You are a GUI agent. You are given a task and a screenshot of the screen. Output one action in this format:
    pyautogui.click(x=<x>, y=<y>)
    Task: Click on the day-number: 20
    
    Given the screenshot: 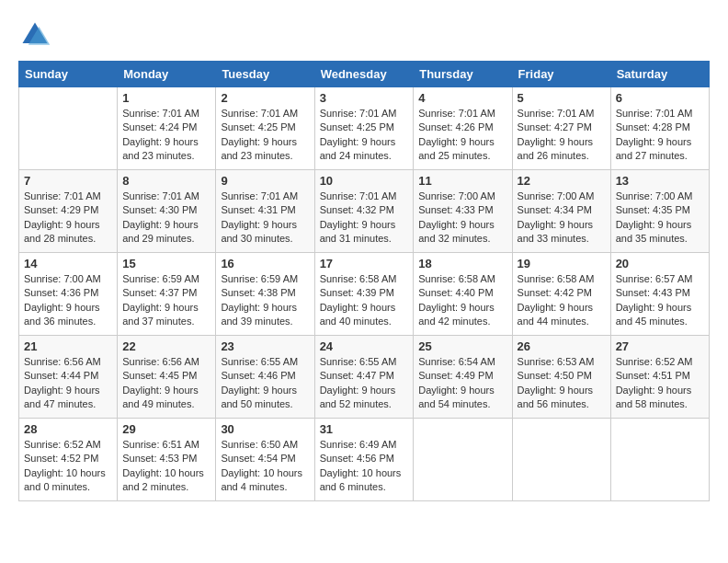 What is the action you would take?
    pyautogui.click(x=660, y=263)
    